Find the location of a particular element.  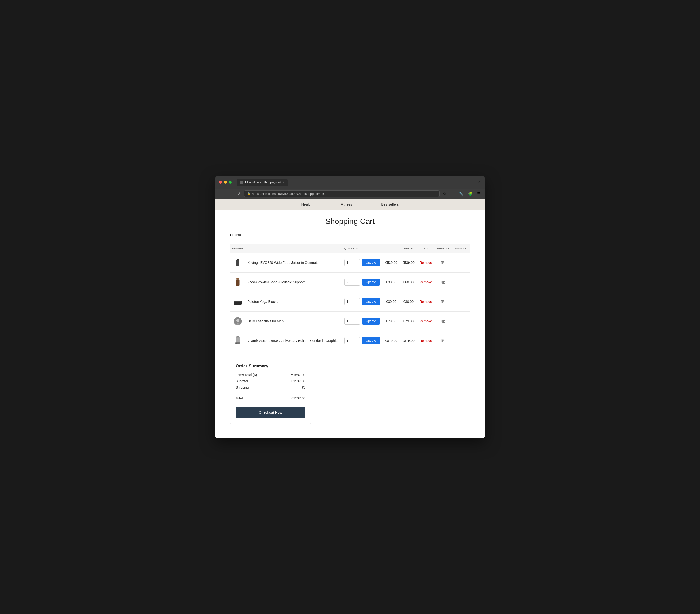

traffic-light-yellow is located at coordinates (225, 182).